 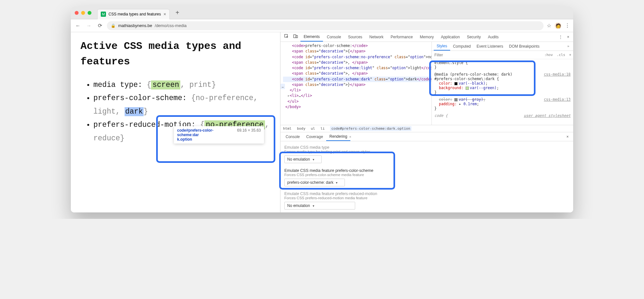 What do you see at coordinates (293, 137) in the screenshot?
I see `drawer-tab-console: Console` at bounding box center [293, 137].